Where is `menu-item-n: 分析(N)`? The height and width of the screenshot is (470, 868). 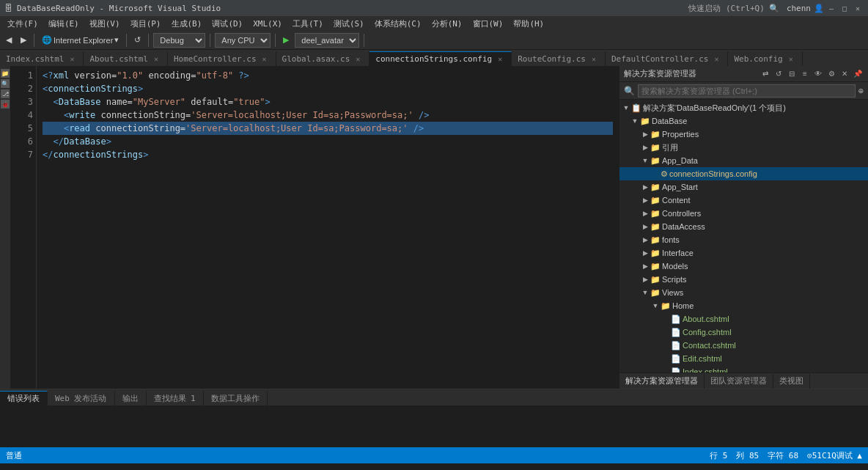
menu-item-n: 分析(N) is located at coordinates (447, 23).